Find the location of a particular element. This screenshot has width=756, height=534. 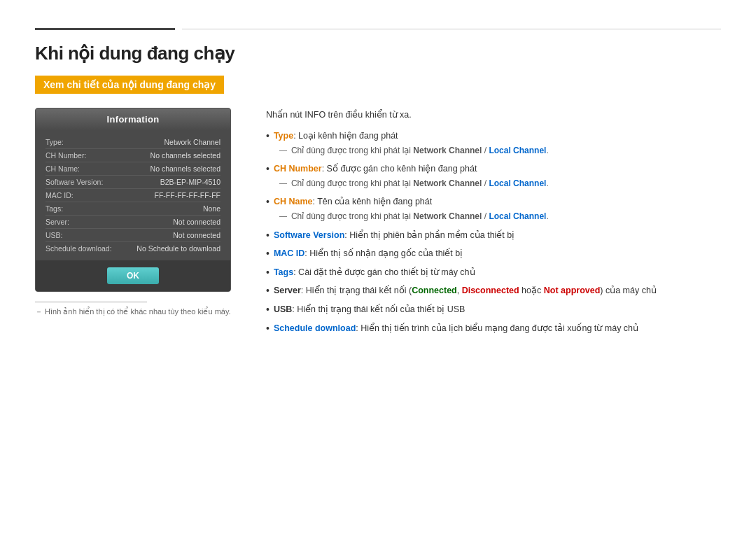

bullet-text: : Hiển thị tiến trình của lịch biểu mạng… is located at coordinates (497, 328).